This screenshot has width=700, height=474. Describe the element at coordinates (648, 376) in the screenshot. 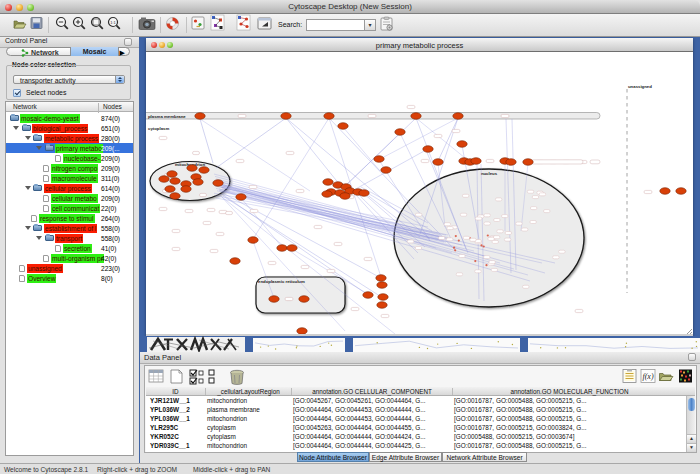

I see `svg-text: f(x)` at that location.